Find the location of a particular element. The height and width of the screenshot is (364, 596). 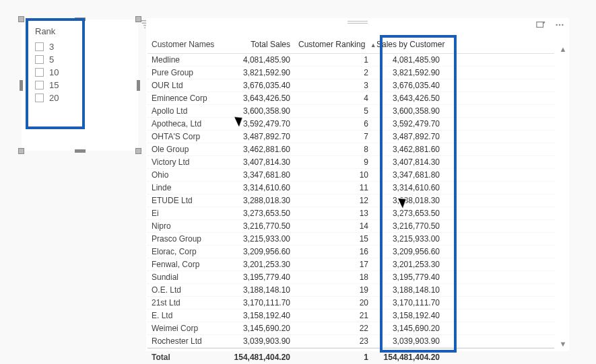

cell-customer: Ei is located at coordinates (185, 213).